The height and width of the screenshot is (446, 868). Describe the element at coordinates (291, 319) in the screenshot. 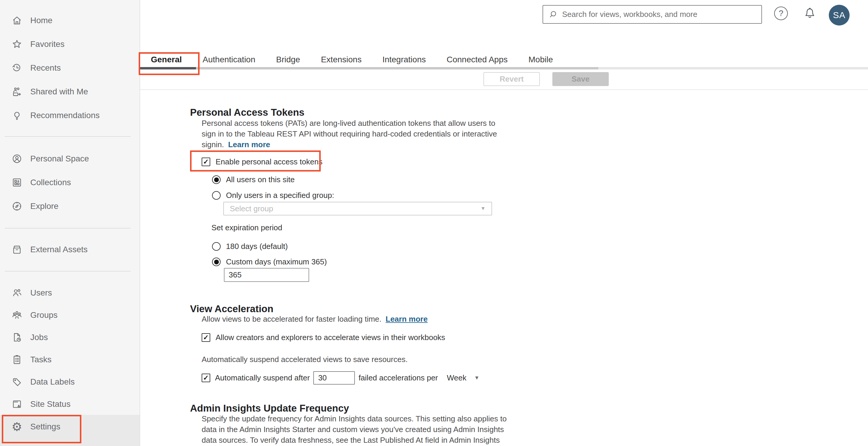

I see `va-description-text: Allow views to be accelerated for faster…` at that location.